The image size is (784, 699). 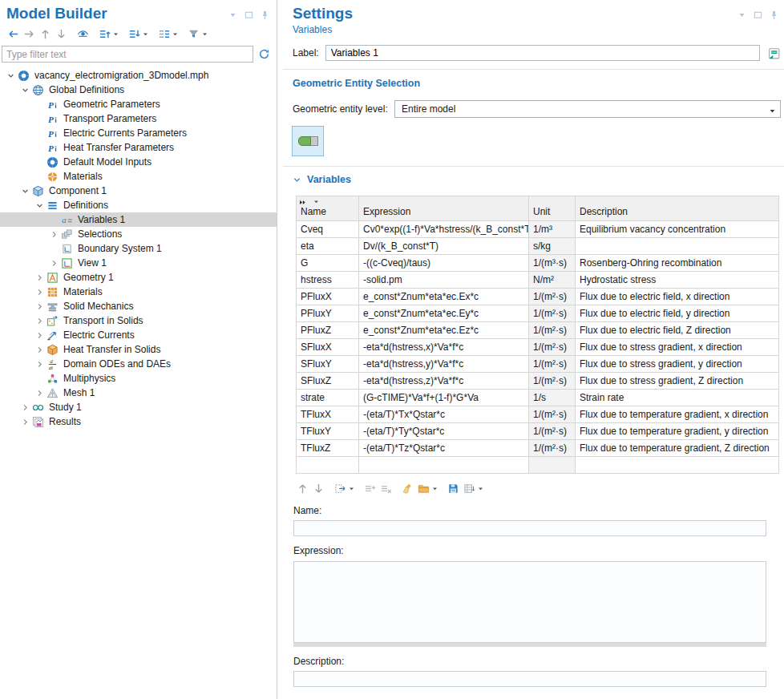 What do you see at coordinates (138, 34) in the screenshot?
I see `collapse-all-button` at bounding box center [138, 34].